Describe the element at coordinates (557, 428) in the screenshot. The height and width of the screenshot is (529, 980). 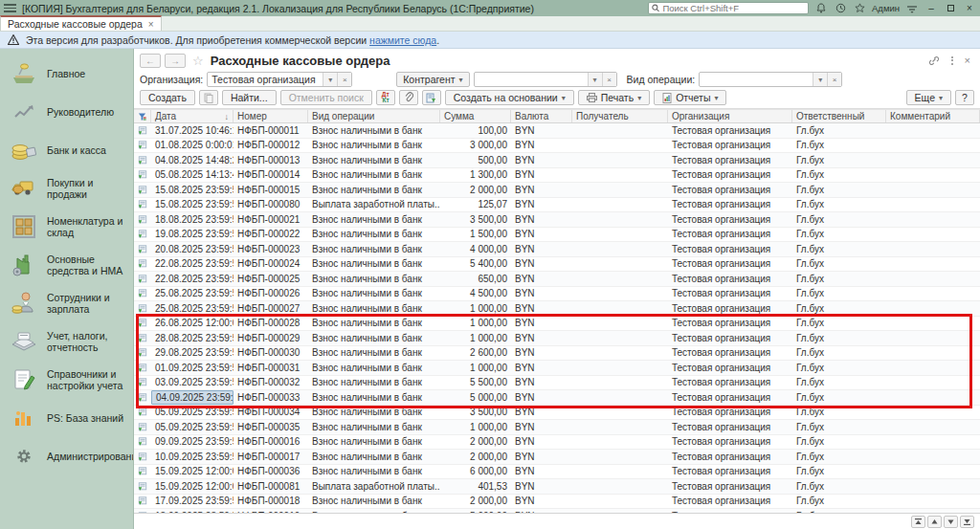
I see `table-row: 05.09.2025 23:59:59НФБП-000035Взнос нали…` at that location.